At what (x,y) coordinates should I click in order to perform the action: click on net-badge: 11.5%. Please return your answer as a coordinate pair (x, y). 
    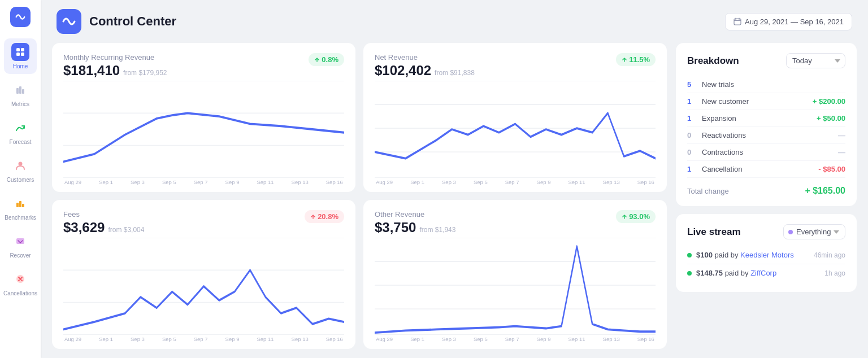
    Looking at the image, I should click on (636, 60).